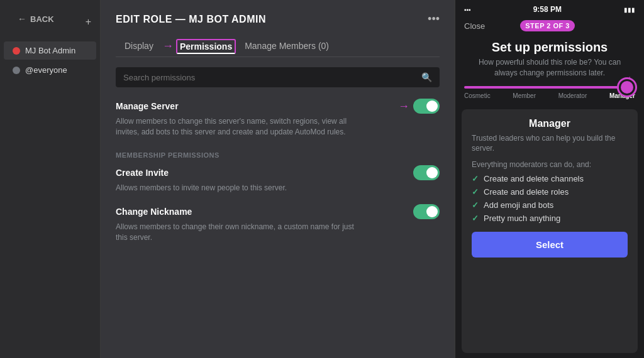 This screenshot has height=358, width=644. Describe the element at coordinates (550, 245) in the screenshot. I see `select-button: Select` at that location.